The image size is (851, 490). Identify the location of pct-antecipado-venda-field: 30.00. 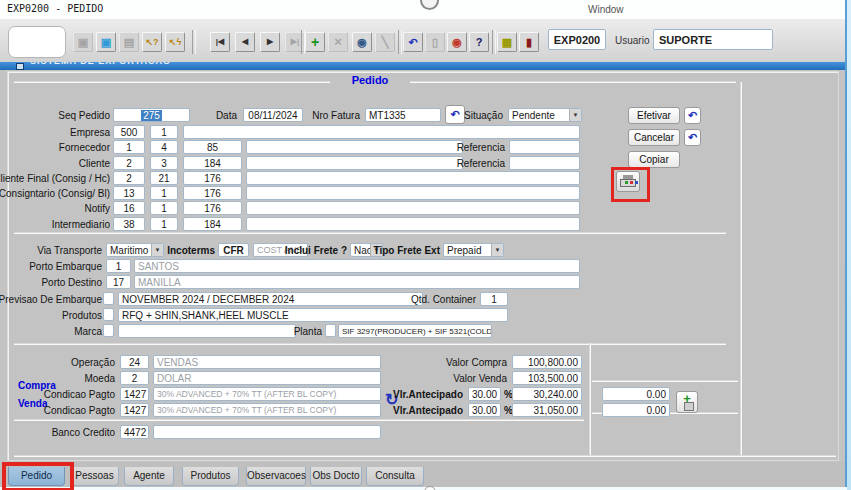
(484, 410).